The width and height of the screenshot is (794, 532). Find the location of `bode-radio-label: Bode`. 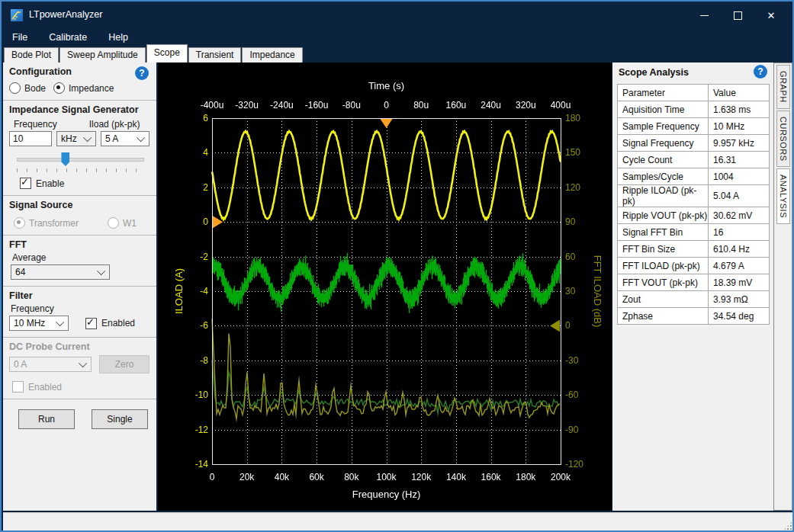

bode-radio-label: Bode is located at coordinates (35, 88).